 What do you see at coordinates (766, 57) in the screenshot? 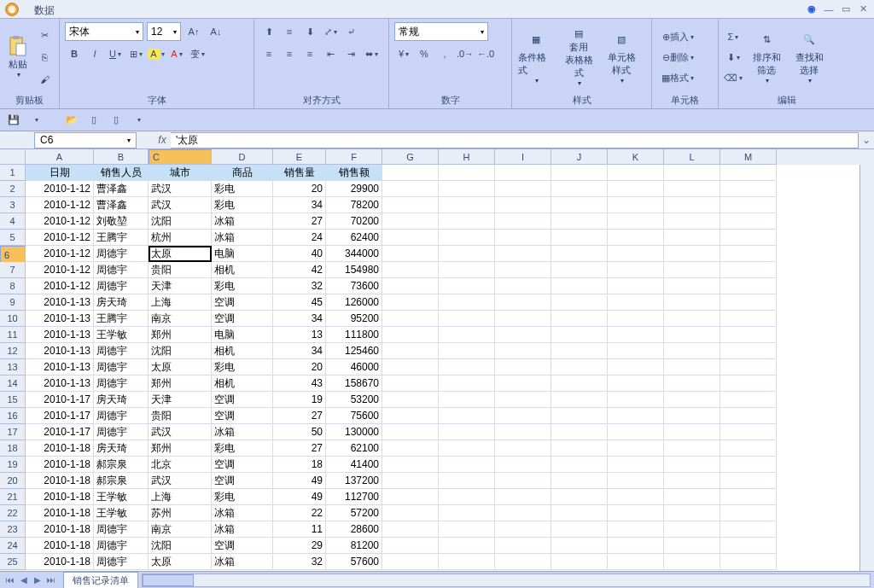
I see `sort-filter-button: ⇅排序和 筛选▾` at bounding box center [766, 57].